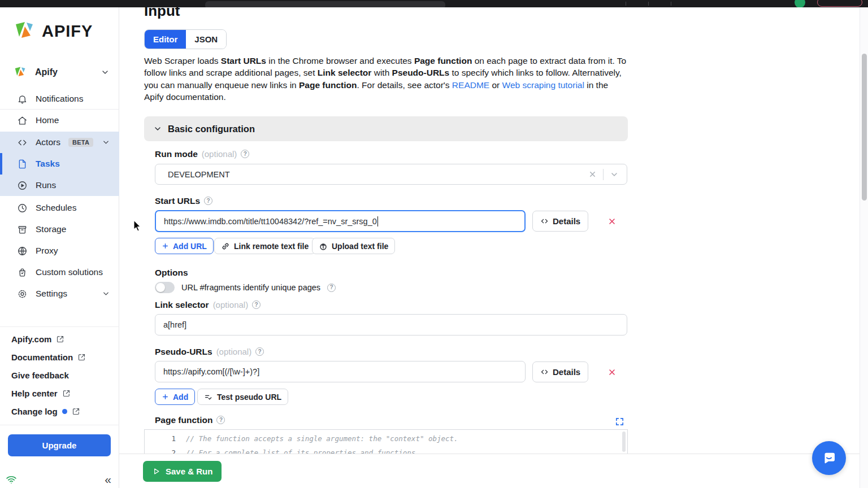  What do you see at coordinates (20, 72) in the screenshot?
I see `apify-mark-icon` at bounding box center [20, 72].